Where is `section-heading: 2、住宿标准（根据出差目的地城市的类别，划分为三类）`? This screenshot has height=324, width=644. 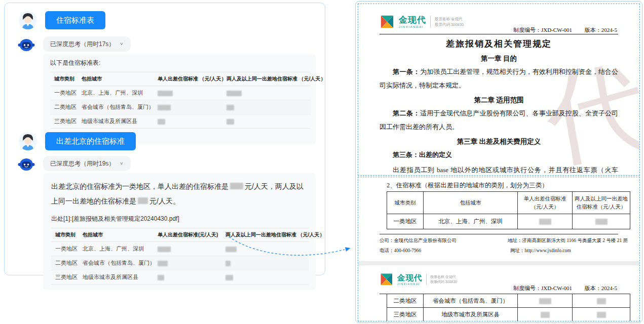
section-heading: 2、住宿标准（根据出差目的地城市的类别，划分为三类） is located at coordinates (467, 185).